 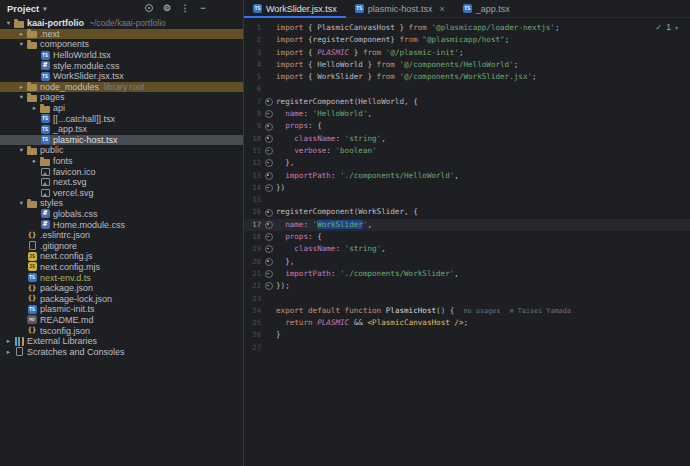 I want to click on tree-item-pages: ▾pages, so click(x=122, y=98).